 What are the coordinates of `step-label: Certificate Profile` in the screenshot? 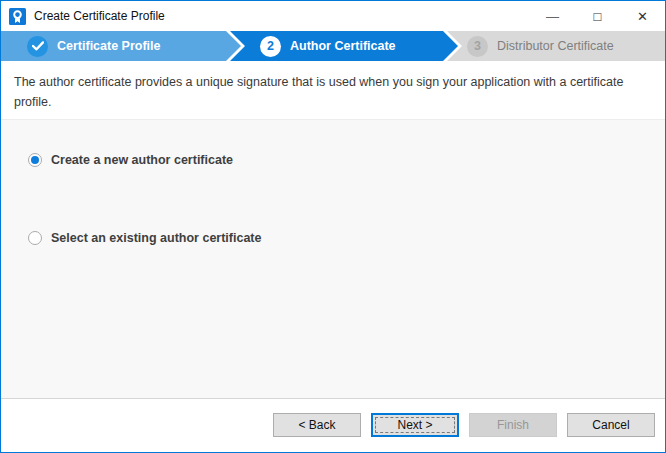 It's located at (109, 46).